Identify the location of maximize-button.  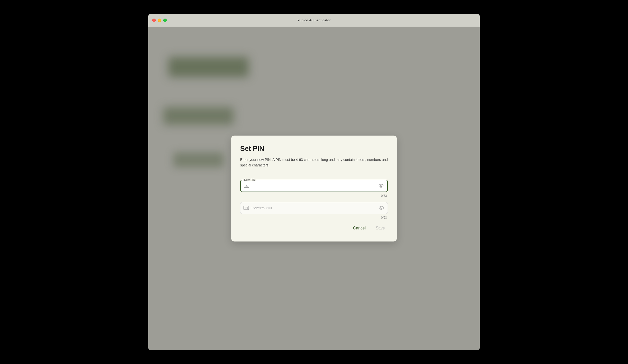
(165, 20).